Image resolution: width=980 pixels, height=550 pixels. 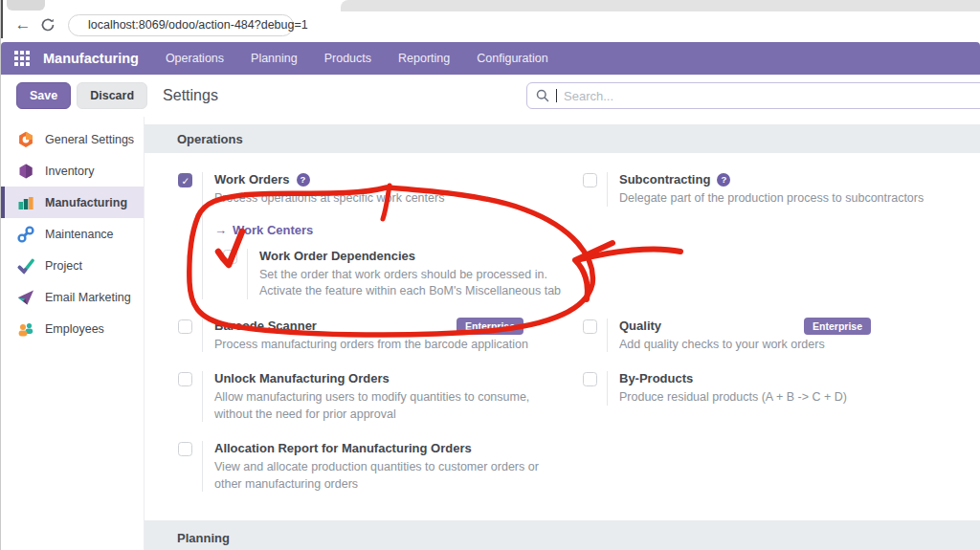 What do you see at coordinates (411, 291) in the screenshot?
I see `setting-description: Activate the feature within each BoM's M…` at bounding box center [411, 291].